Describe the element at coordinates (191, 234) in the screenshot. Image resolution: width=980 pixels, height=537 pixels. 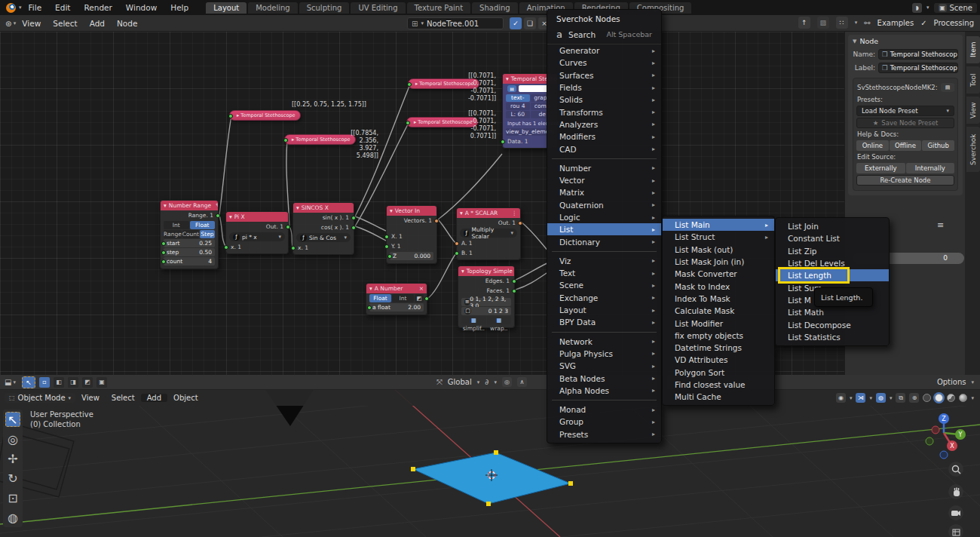
I see `count-toggle: Count` at that location.